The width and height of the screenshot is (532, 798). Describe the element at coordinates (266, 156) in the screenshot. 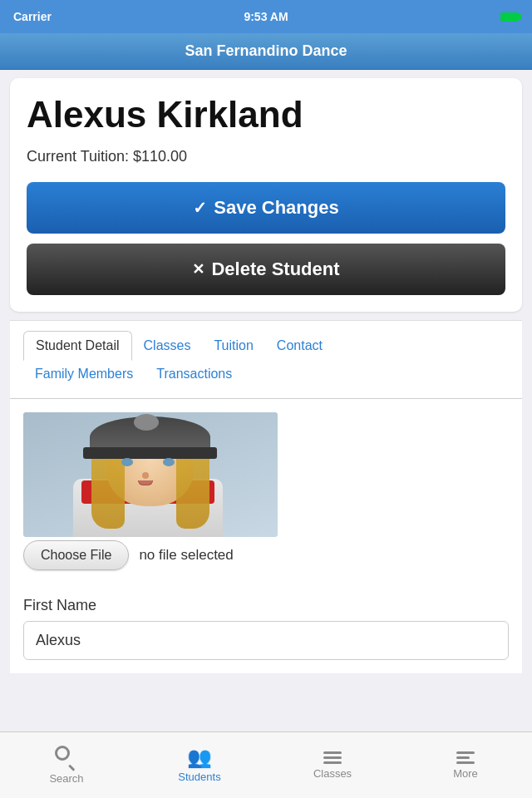

I see `current-tuition: Current Tuition: $110.00` at that location.